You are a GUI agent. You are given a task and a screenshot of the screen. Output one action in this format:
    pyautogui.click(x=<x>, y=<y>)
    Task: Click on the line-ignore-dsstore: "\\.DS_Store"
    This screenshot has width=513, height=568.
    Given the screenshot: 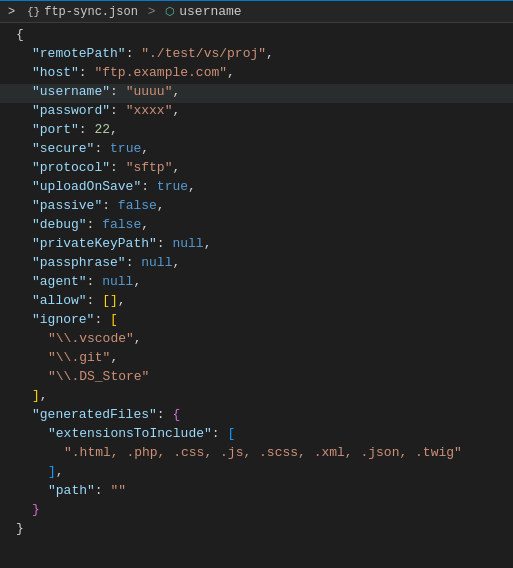 What is the action you would take?
    pyautogui.click(x=256, y=378)
    